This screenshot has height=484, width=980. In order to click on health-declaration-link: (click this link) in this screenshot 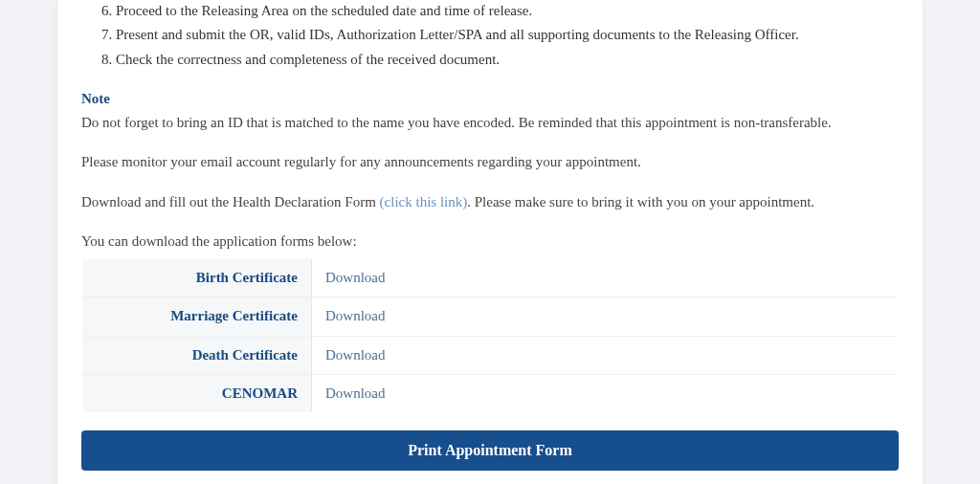, I will do `click(424, 202)`.